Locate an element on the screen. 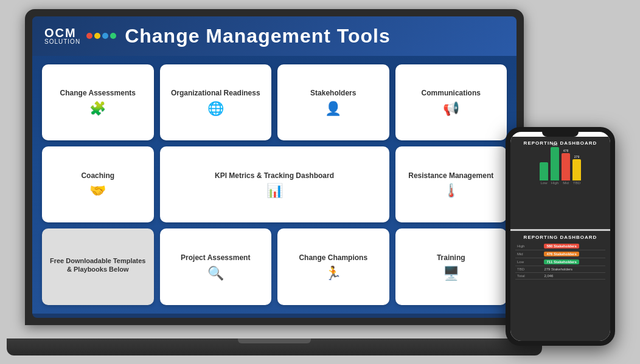 This screenshot has width=640, height=364. card-org-readiness-label: Organizational Readiness is located at coordinates (215, 94).